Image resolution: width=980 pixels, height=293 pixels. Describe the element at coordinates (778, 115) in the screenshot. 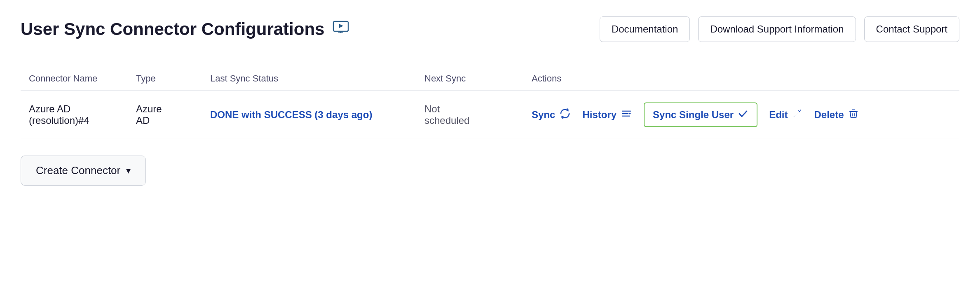

I see `edit-label: Edit` at that location.